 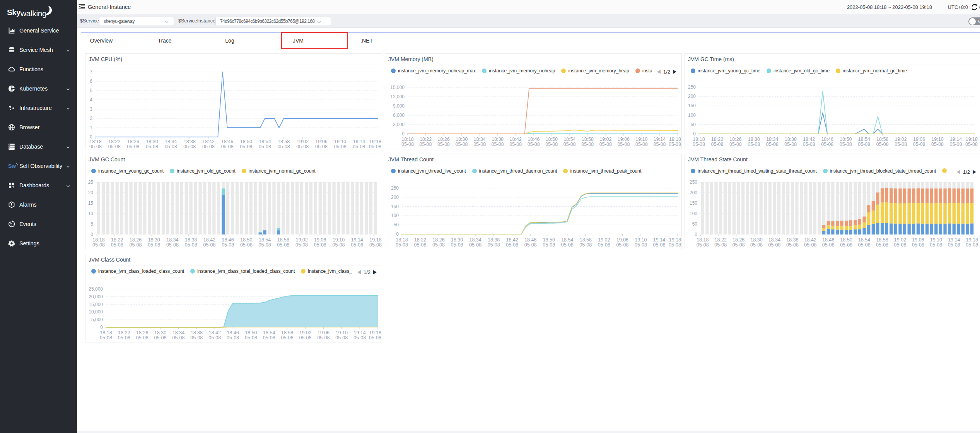 What do you see at coordinates (49, 10) in the screenshot?
I see `logo-crescent-icon` at bounding box center [49, 10].